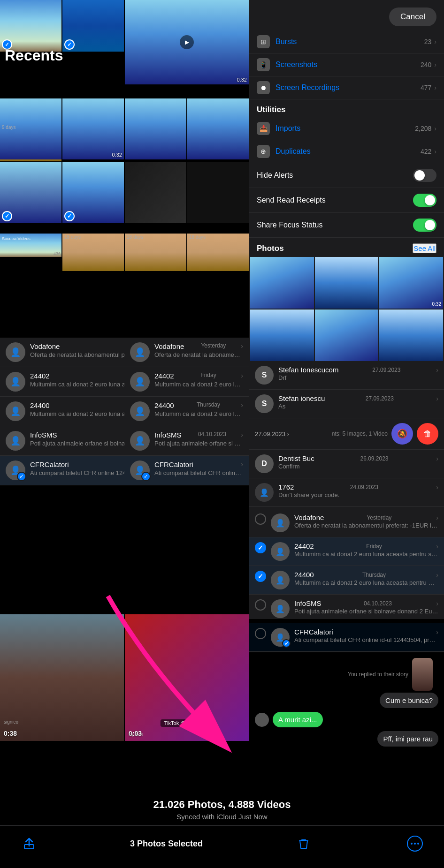  What do you see at coordinates (29, 844) in the screenshot?
I see `share-button` at bounding box center [29, 844].